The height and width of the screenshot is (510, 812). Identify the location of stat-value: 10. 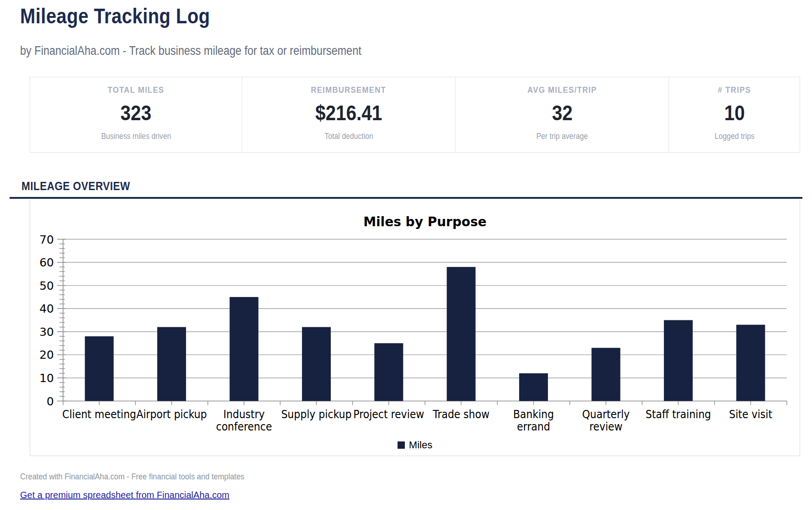
(735, 113).